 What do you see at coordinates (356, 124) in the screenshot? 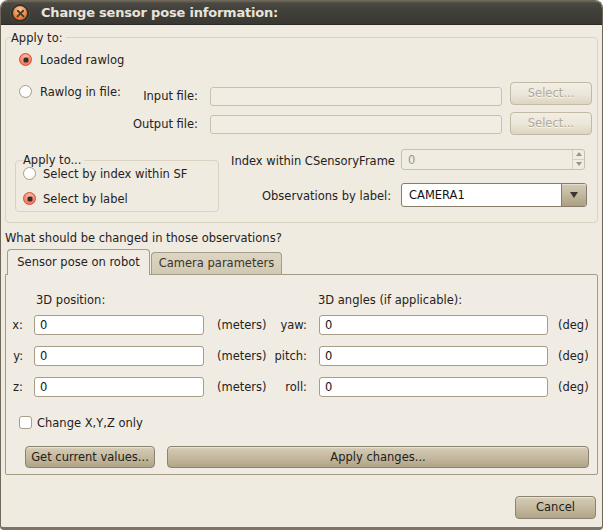
I see `output-file-text` at bounding box center [356, 124].